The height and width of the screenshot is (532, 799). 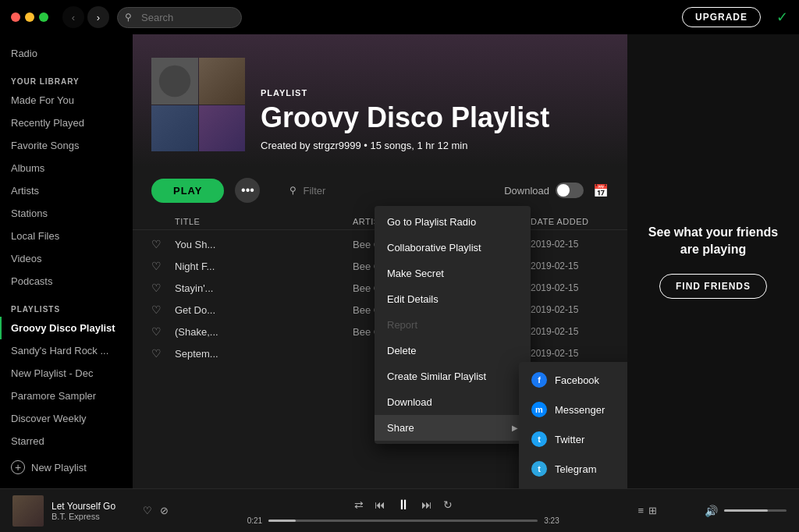 I want to click on share-label-share-facebook: Facebook, so click(x=577, y=381).